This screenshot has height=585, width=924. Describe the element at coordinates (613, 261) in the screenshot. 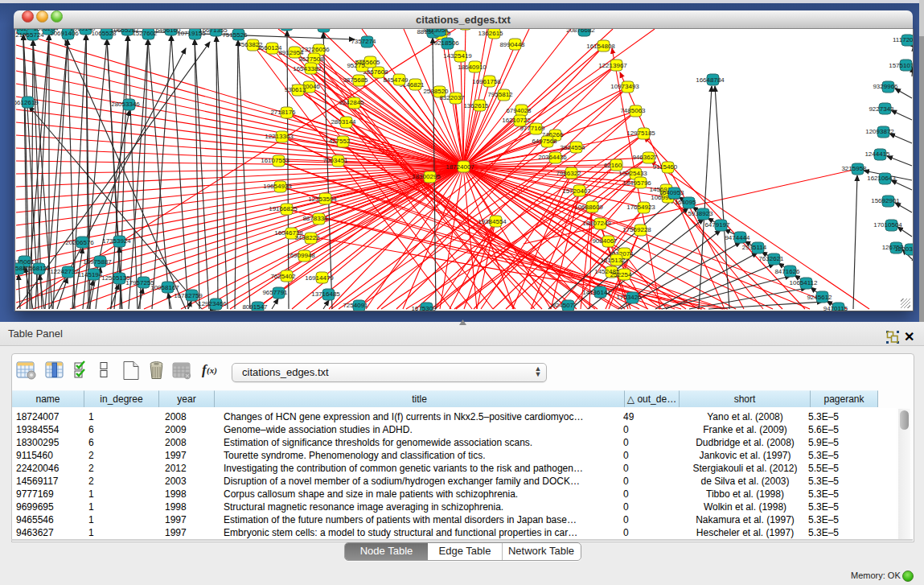

I see `svg-text: 1615132` at that location.